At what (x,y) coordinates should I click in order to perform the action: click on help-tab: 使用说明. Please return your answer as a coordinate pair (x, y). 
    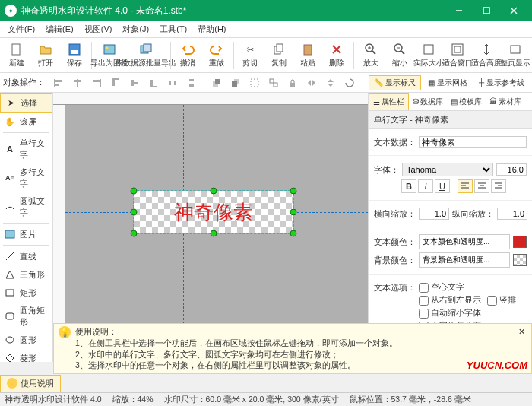
    Looking at the image, I should click on (30, 383).